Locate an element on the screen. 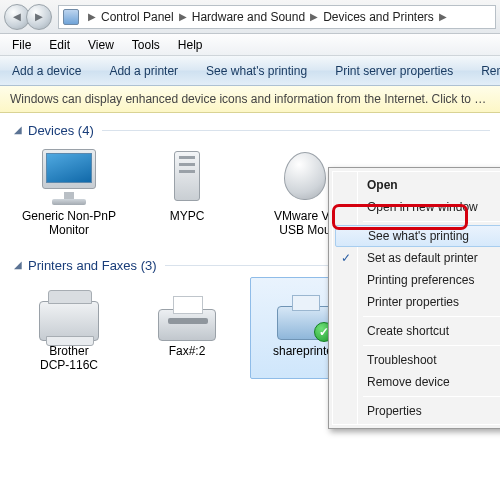 The width and height of the screenshot is (500, 500). printer-item-brother: Brother DCP-116C is located at coordinates (69, 328).